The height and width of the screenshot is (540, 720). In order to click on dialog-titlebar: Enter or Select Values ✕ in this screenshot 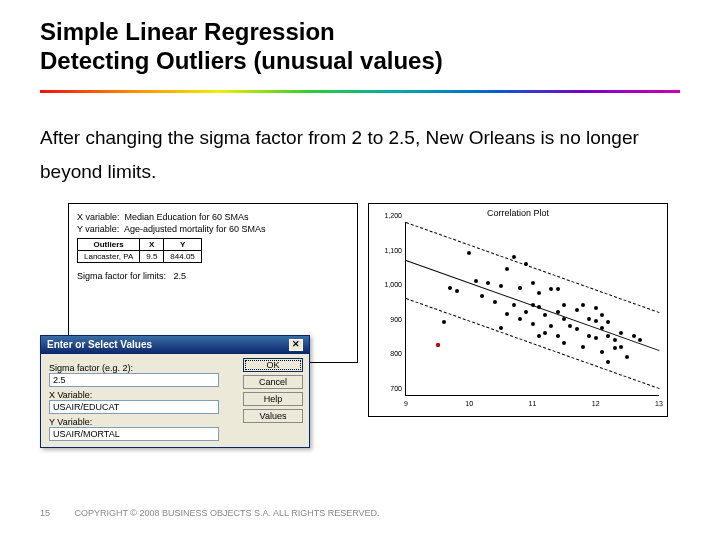, I will do `click(175, 345)`.